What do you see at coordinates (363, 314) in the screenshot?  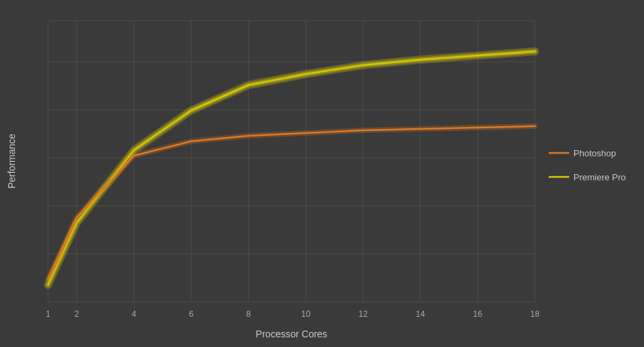 I see `x-tick-12: 12` at bounding box center [363, 314].